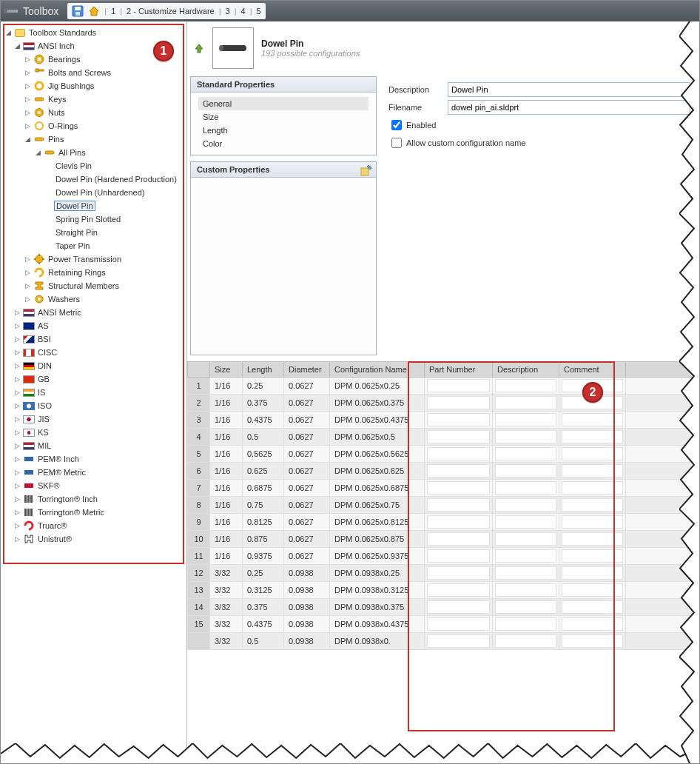  Describe the element at coordinates (93, 392) in the screenshot. I see `tree-is: ▷IS` at that location.